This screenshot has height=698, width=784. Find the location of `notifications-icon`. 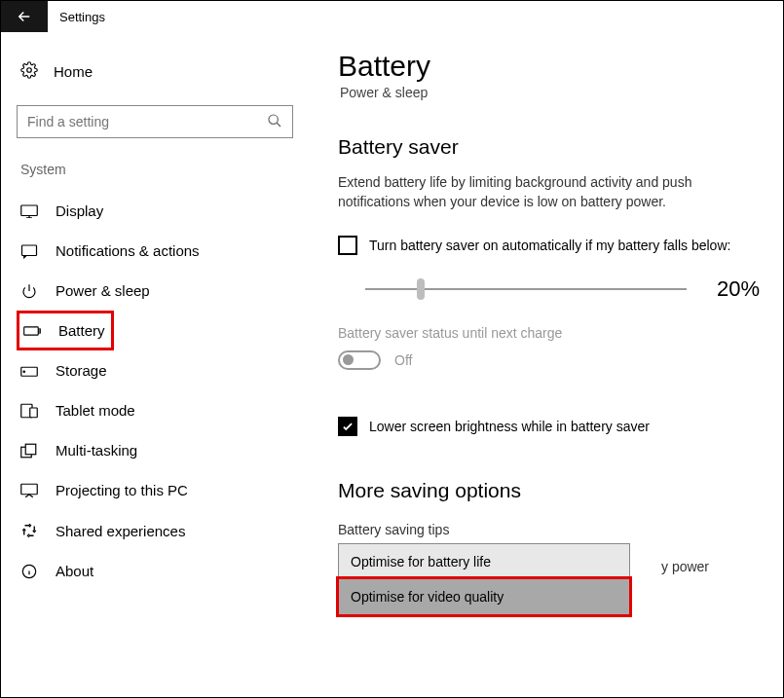

notifications-icon is located at coordinates (29, 251).